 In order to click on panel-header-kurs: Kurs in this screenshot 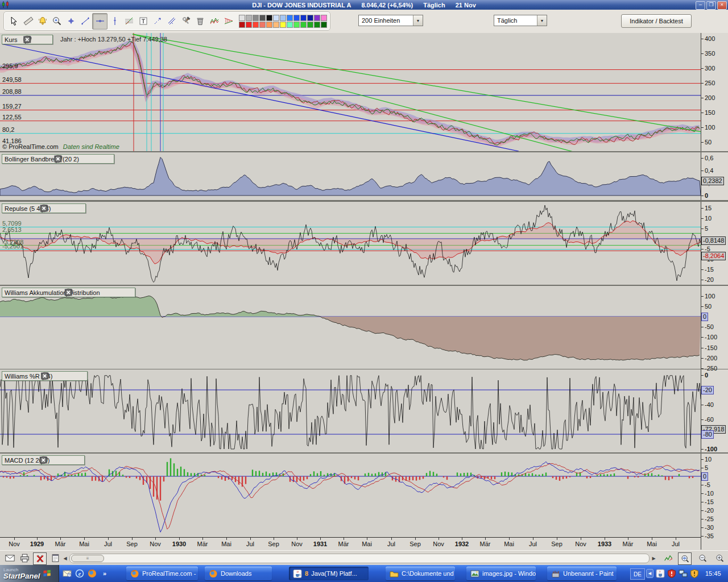, I will do `click(27, 40)`.